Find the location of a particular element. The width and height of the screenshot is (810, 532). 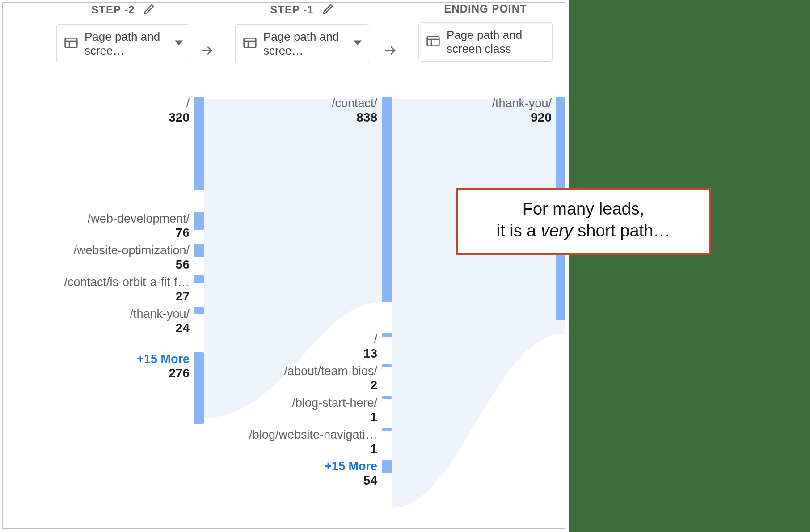

dimension-select-ending: Page path and screen class is located at coordinates (485, 42).